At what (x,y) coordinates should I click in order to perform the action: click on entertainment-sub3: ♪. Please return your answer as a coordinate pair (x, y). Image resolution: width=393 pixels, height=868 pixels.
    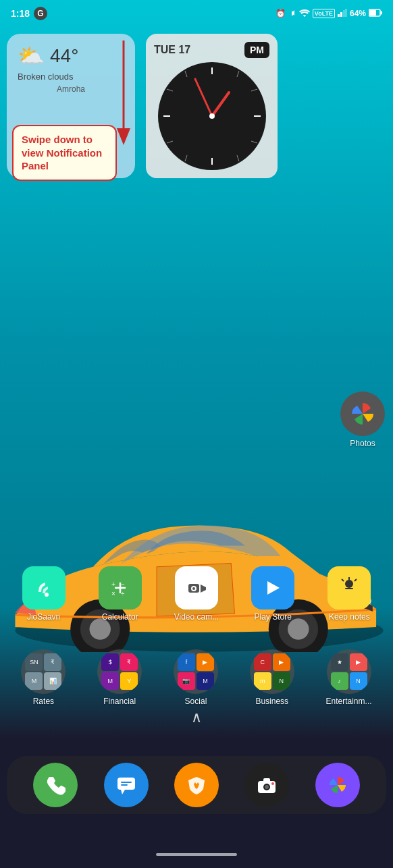
    Looking at the image, I should click on (340, 681).